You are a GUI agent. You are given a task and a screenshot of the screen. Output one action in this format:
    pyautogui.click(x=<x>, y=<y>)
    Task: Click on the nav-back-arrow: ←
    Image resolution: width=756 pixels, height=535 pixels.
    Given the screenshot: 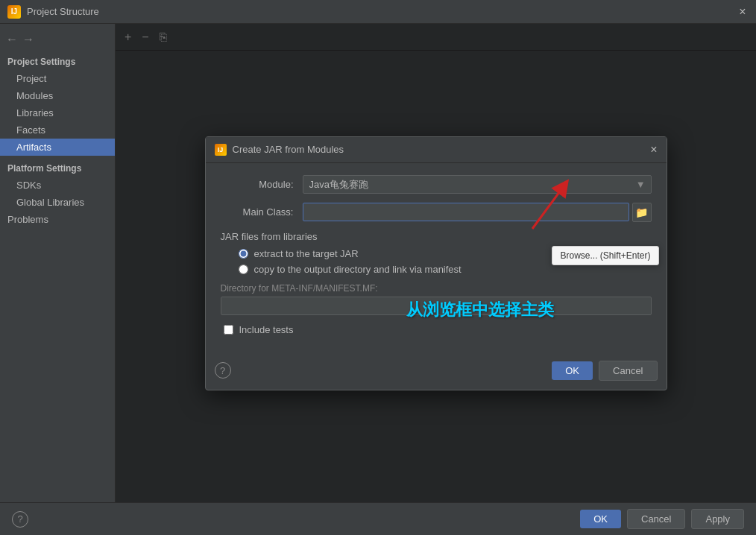 What is the action you would take?
    pyautogui.click(x=12, y=39)
    